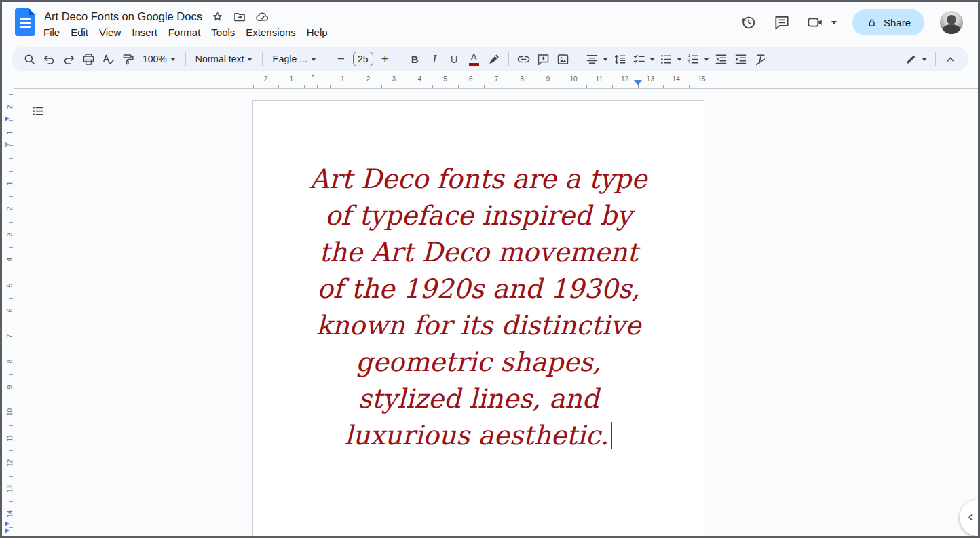 The width and height of the screenshot is (980, 538). Describe the element at coordinates (897, 23) in the screenshot. I see `share-button-label: Share` at that location.